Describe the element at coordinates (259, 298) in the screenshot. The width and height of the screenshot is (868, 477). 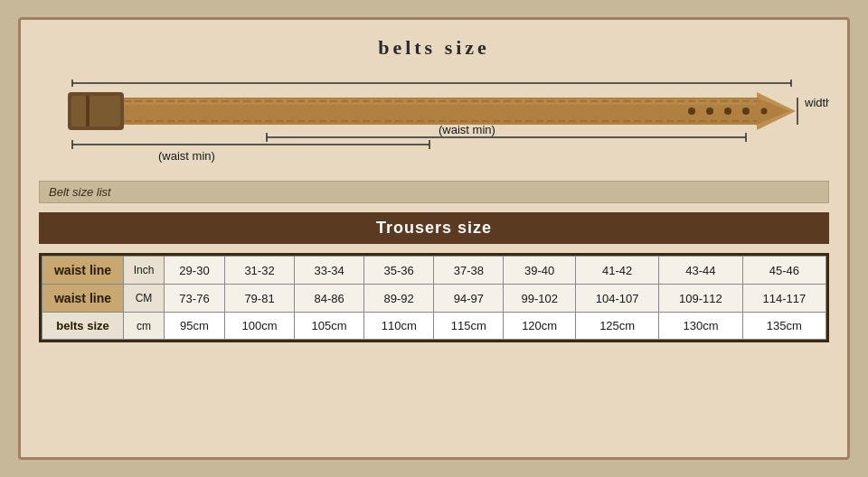
I see `table-cell: 79-81` at that location.